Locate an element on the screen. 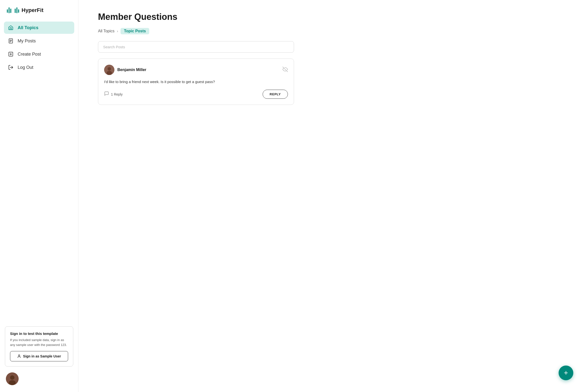  breadcrumb: All Topics › Topic Posts is located at coordinates (333, 31).